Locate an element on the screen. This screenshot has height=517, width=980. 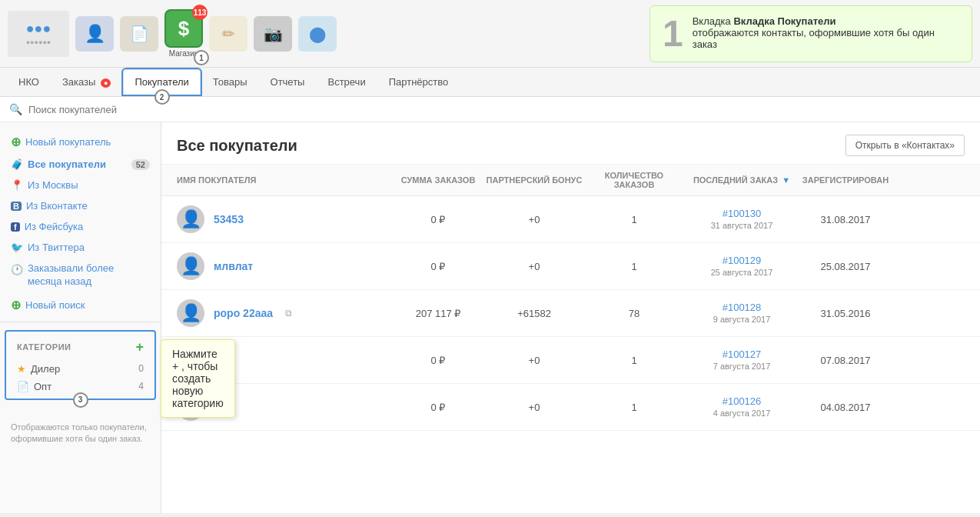
nav-item-orders: Заказы ● is located at coordinates (87, 82).